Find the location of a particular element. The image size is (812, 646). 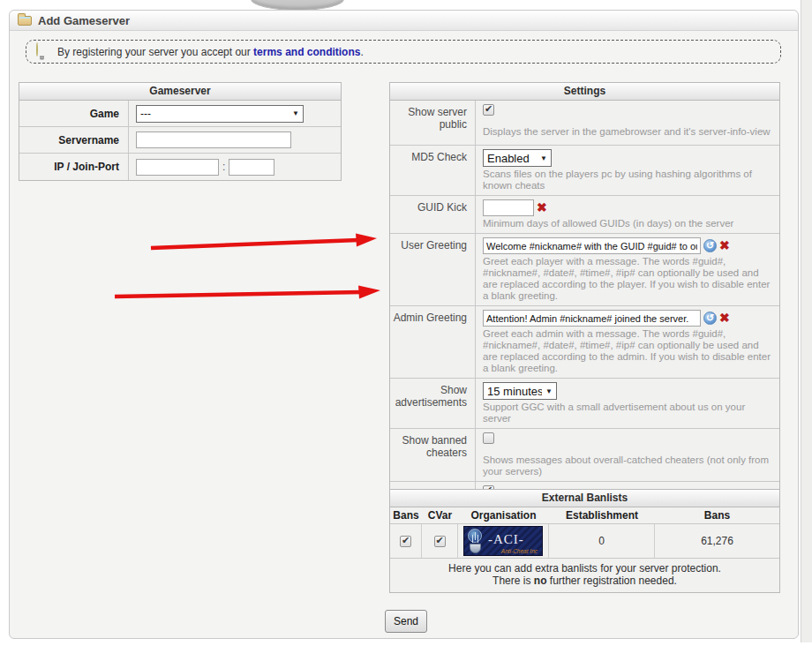

game-select: --- ▼ is located at coordinates (220, 114).